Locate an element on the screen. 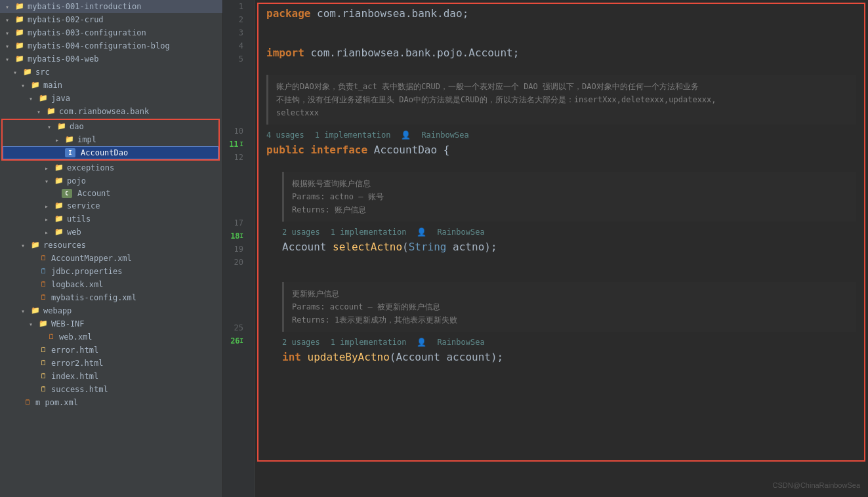  tree-item-webxml: 🗒 web.xml is located at coordinates (112, 337).